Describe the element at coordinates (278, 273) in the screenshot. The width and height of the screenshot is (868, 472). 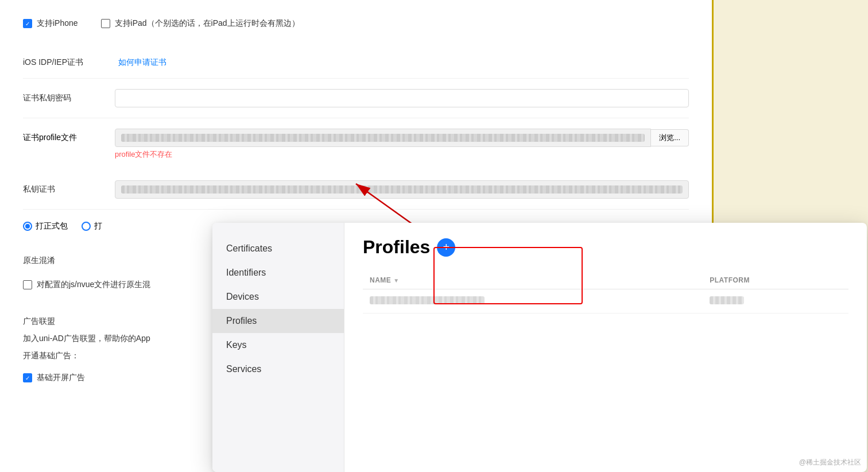
I see `nav-identifiers: Identifiers` at that location.